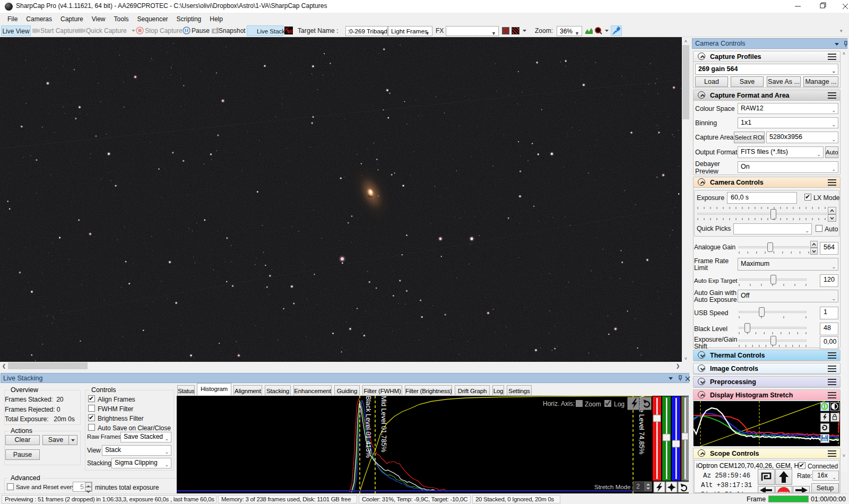 The height and width of the screenshot is (504, 849). I want to click on svg-text: 2, so click(638, 486).